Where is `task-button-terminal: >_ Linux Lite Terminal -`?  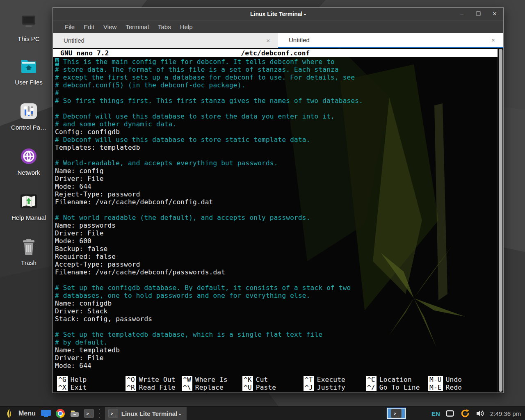 task-button-terminal: >_ Linux Lite Terminal - is located at coordinates (146, 413).